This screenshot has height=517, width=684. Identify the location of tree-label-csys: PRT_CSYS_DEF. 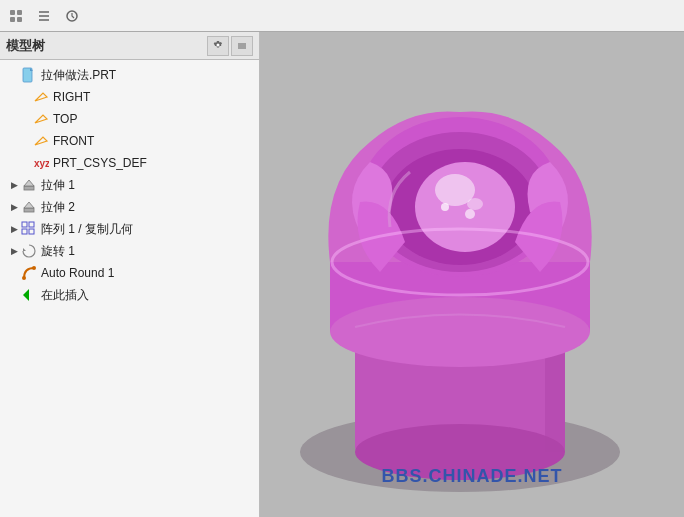
(100, 163).